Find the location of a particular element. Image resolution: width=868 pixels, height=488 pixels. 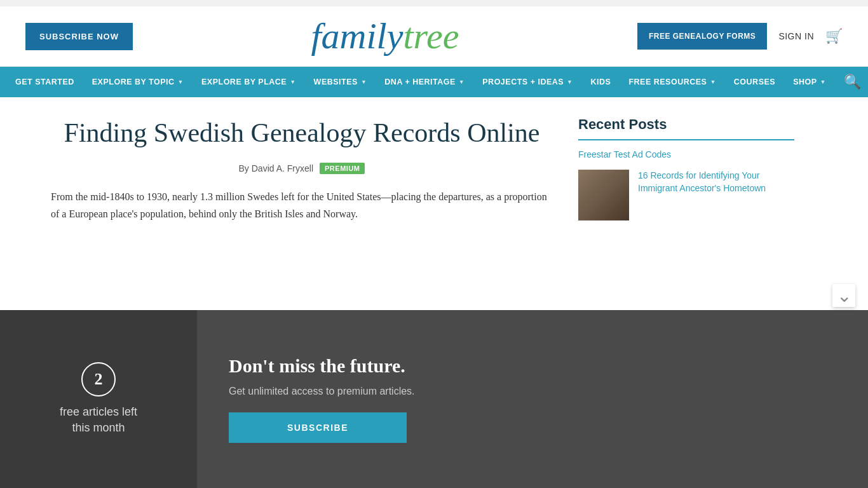

overlay-free-articles-text: free articles leftthis month is located at coordinates (98, 420).